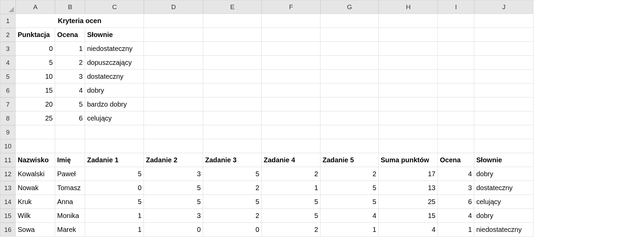 The height and width of the screenshot is (238, 644). Describe the element at coordinates (35, 105) in the screenshot. I see `criteria-pkt: 20` at that location.